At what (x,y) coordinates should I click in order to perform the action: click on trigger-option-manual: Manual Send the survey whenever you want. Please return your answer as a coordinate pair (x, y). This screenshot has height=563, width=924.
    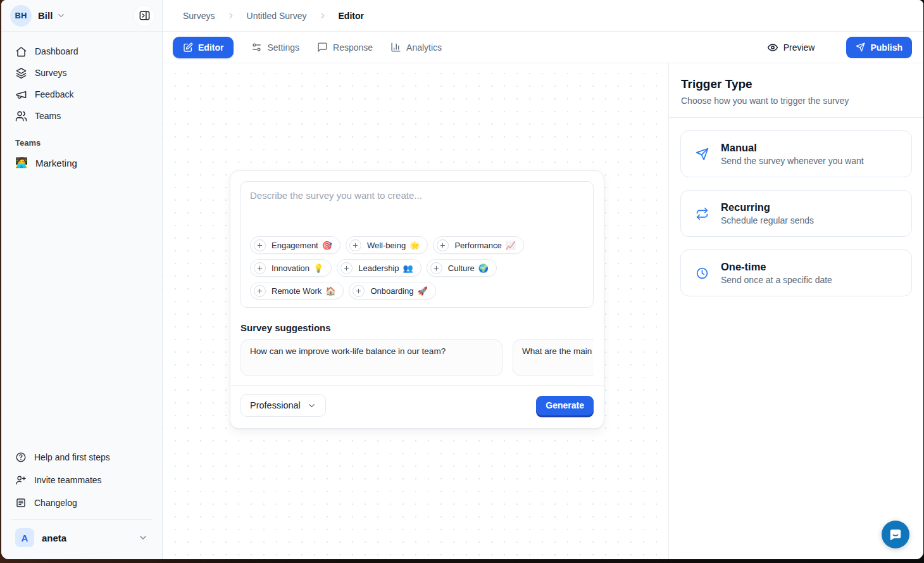
    Looking at the image, I should click on (796, 154).